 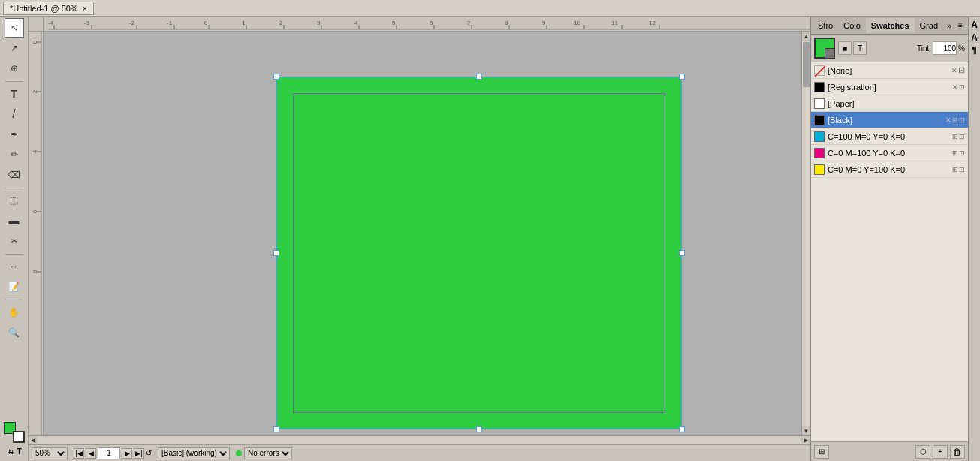 What do you see at coordinates (36, 234) in the screenshot?
I see `ruler-left: 0 2 4 6 8` at bounding box center [36, 234].